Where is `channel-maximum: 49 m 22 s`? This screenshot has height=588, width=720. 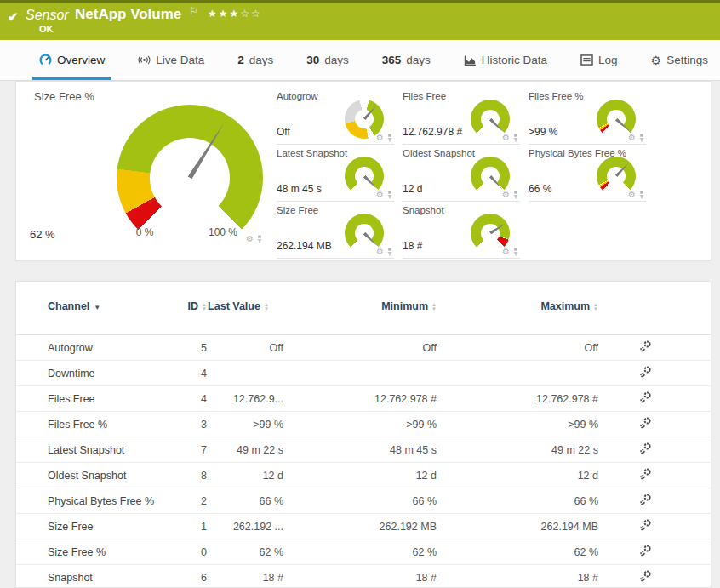
channel-maximum: 49 m 22 s is located at coordinates (517, 450).